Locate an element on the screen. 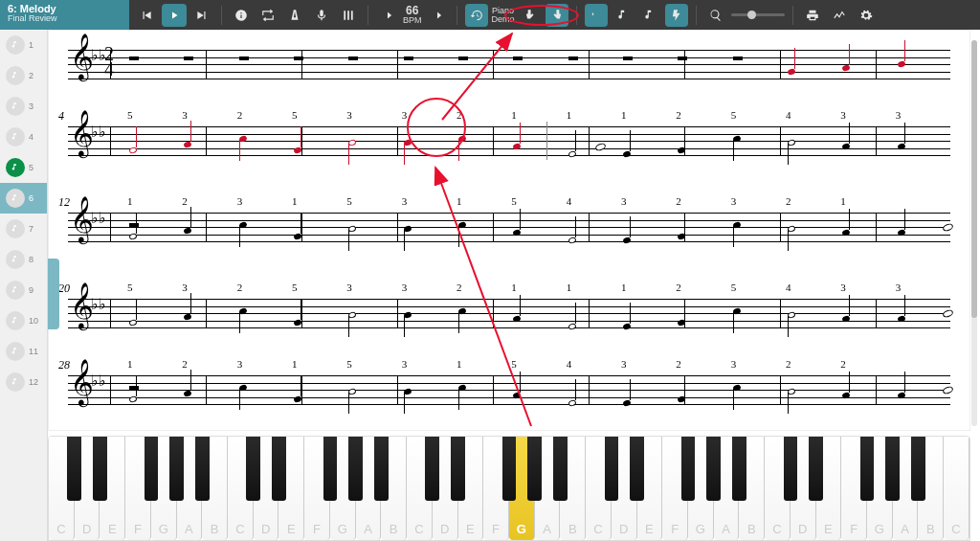 The image size is (980, 541). page-thumb-4: 4 is located at coordinates (23, 137).